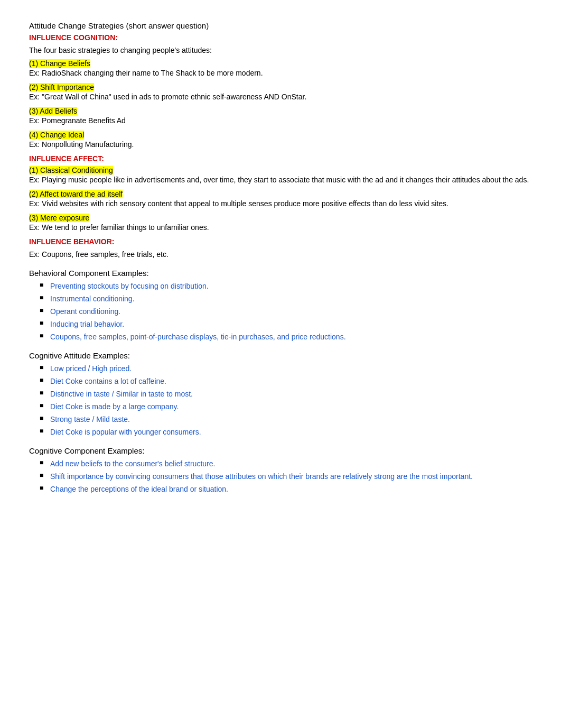 This screenshot has height=728, width=561. What do you see at coordinates (284, 407) in the screenshot?
I see `list-item: ■ Diet Coke is made by a large company.` at bounding box center [284, 407].